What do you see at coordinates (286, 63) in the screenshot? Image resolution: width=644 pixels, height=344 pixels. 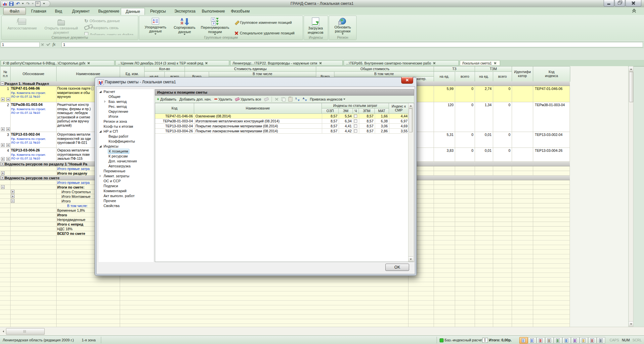 I see `doc-tab-ter22: Ленинградс...\ТЕР22. Водопроводы - наруж…` at bounding box center [286, 63].